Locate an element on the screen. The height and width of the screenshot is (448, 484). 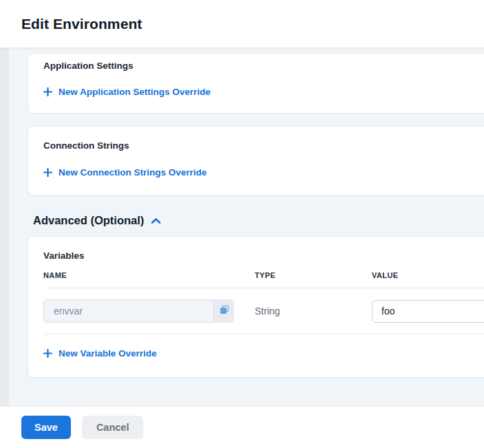
variable-value-cell is located at coordinates (428, 311).